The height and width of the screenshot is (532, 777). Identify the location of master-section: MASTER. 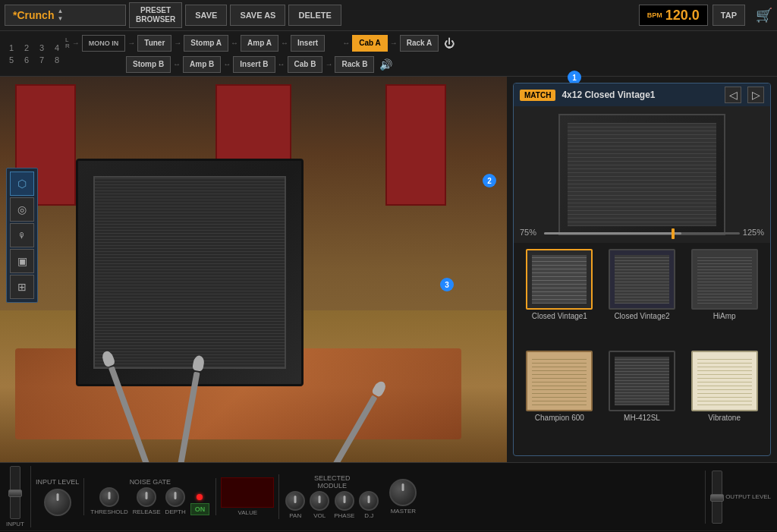
(403, 496).